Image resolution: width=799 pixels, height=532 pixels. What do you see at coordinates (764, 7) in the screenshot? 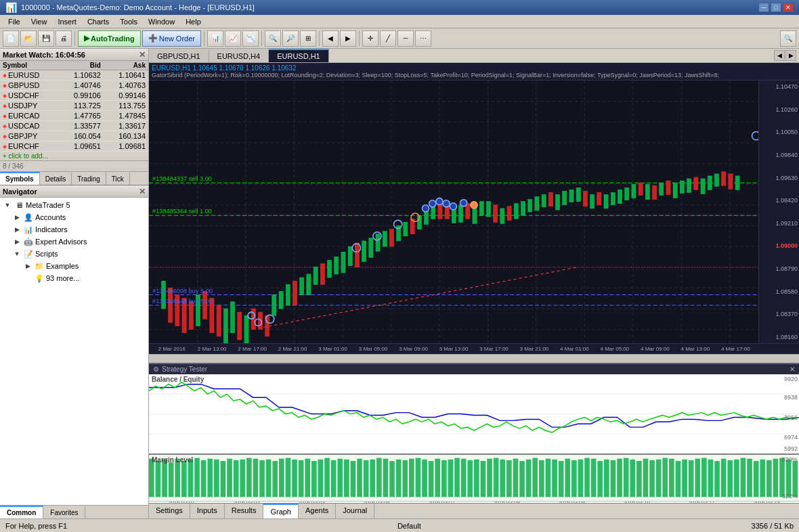
I see `minimize-button: ─` at bounding box center [764, 7].